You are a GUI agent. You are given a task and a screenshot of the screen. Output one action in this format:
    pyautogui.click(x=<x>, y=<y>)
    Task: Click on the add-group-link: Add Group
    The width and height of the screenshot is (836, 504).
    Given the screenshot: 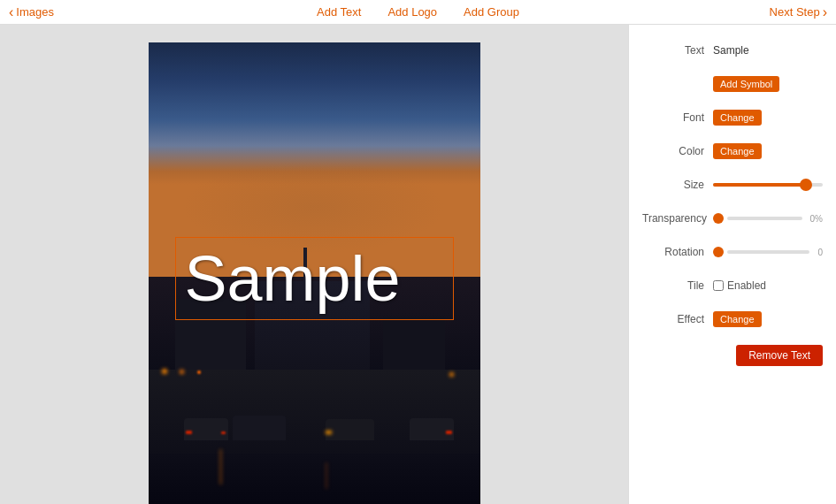 What is the action you would take?
    pyautogui.click(x=492, y=12)
    